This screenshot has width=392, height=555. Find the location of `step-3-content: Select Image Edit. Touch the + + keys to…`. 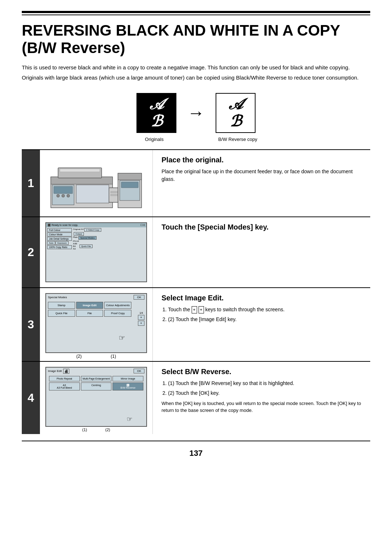

step-3-content: Select Image Edit. Touch the + + keys to… is located at coordinates (261, 325).